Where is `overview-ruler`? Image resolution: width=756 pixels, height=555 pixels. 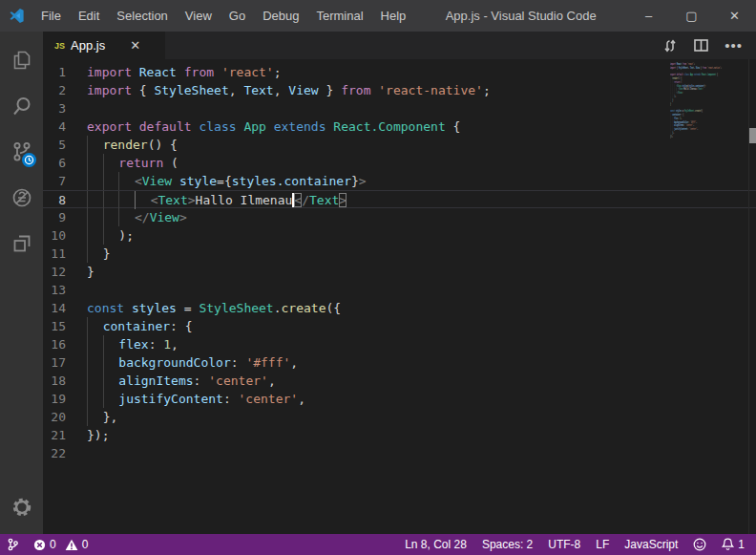 overview-ruler is located at coordinates (752, 296).